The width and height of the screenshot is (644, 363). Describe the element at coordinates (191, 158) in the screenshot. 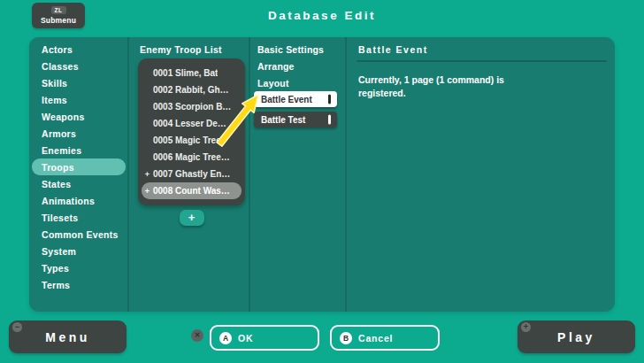

I see `troop-item-label: 0006 Magic Tree…` at that location.